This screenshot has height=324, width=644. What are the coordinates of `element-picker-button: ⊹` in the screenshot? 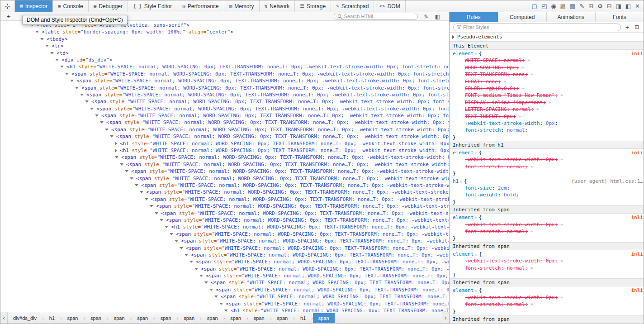 It's located at (8, 6).